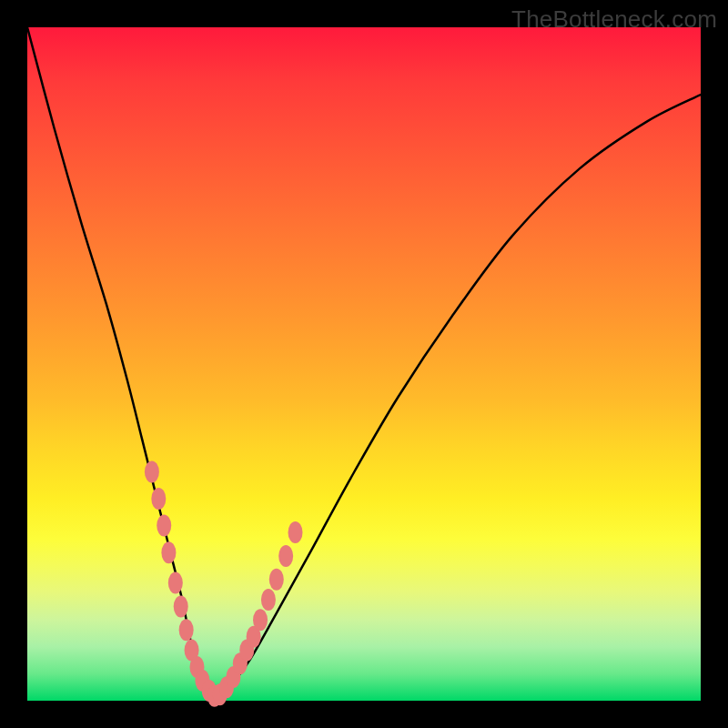 The width and height of the screenshot is (728, 728). Describe the element at coordinates (224, 583) in the screenshot. I see `bead-cluster` at that location.